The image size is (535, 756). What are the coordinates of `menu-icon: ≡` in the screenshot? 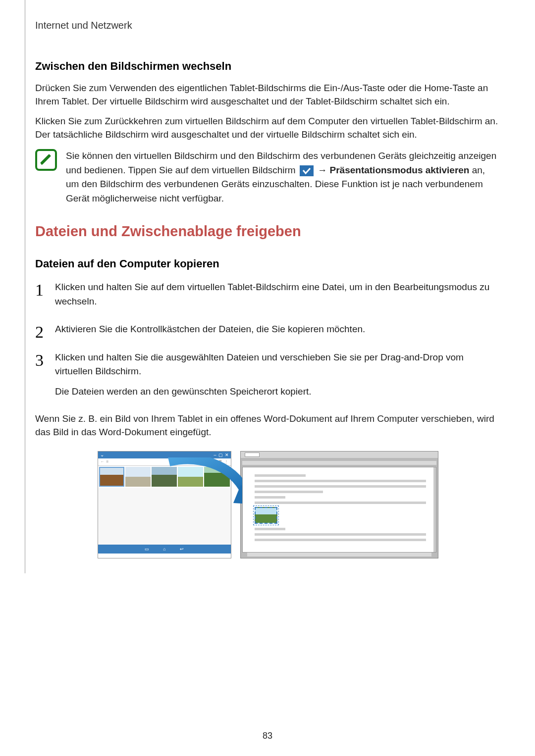 It's located at (108, 461).